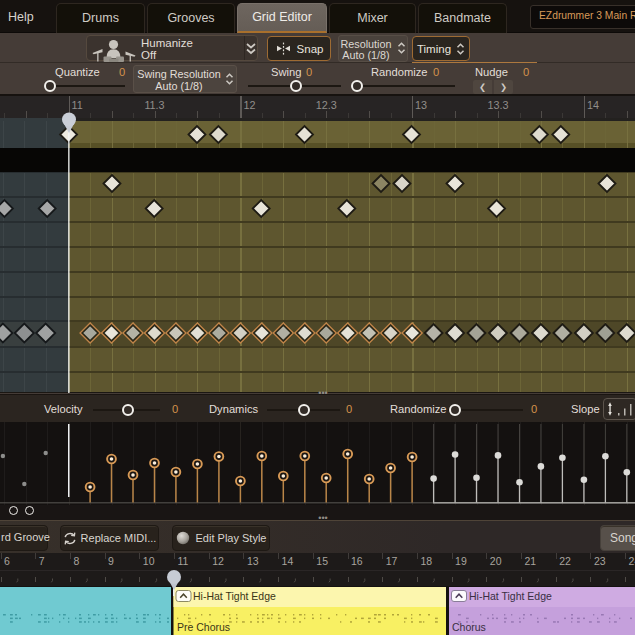  I want to click on svg-text: 15, so click(322, 561).